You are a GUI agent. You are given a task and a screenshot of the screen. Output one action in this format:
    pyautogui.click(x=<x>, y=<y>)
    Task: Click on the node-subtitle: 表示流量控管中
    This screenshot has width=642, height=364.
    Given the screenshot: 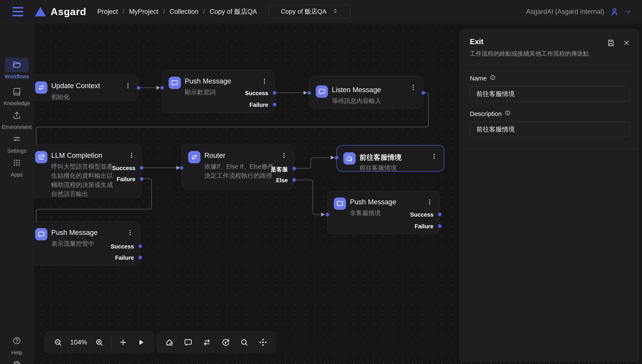 What is the action you would take?
    pyautogui.click(x=73, y=244)
    